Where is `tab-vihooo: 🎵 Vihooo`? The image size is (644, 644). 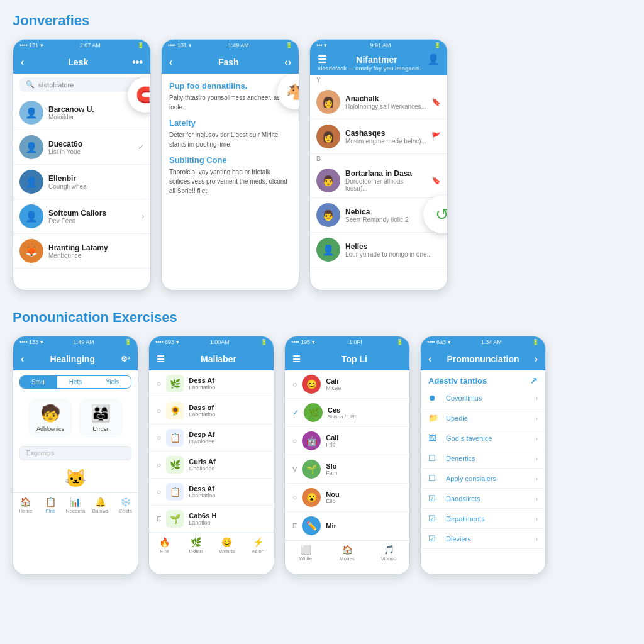
tab-vihooo: 🎵 Vihooo is located at coordinates (389, 553).